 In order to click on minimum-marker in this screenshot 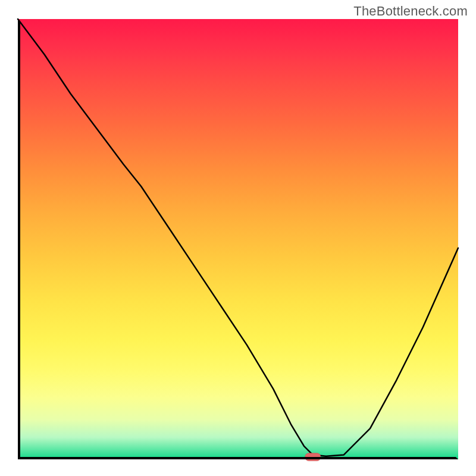, I will do `click(313, 457)`.